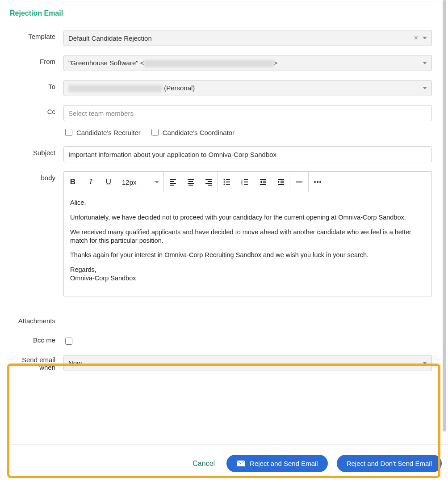 Image resolution: width=448 pixels, height=482 pixels. I want to click on top-divider, so click(224, 1).